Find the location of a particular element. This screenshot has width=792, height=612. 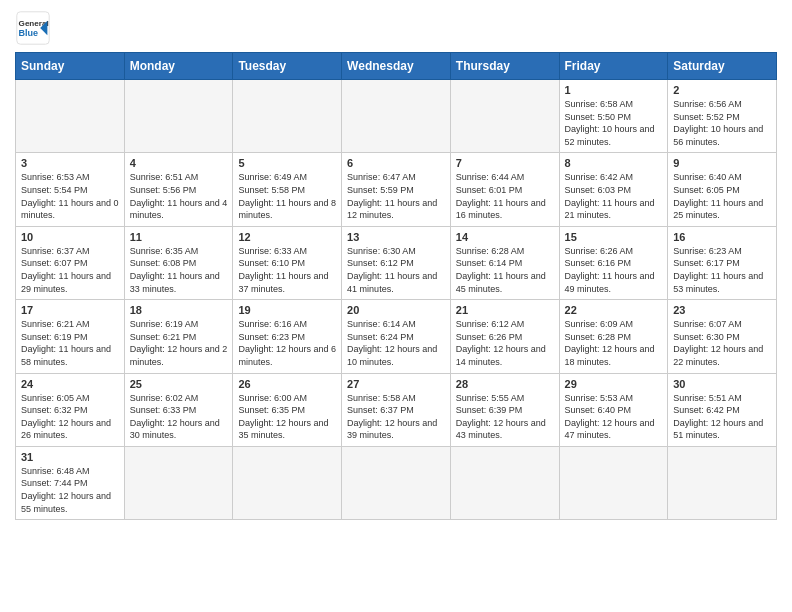

day-number: 12 is located at coordinates (287, 237).